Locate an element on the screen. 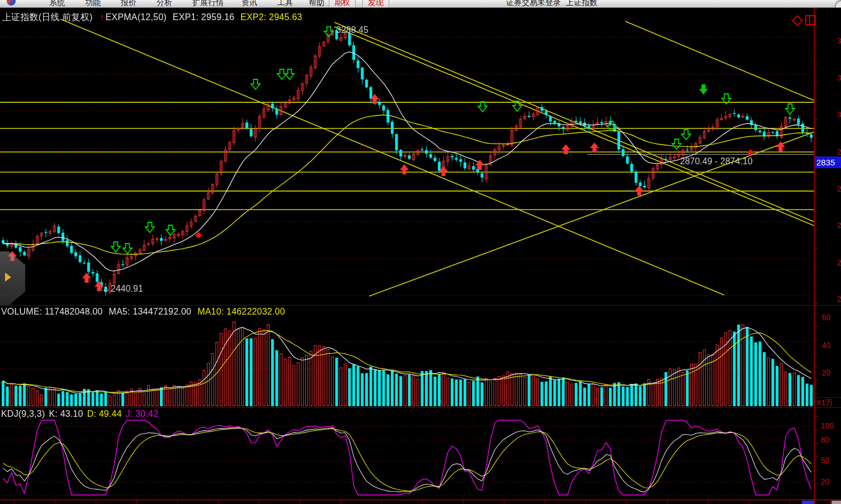  kdj-indicator-header: KDJ(9,3,3)K: 43.10D: 49.44J: 30.42 is located at coordinates (79, 414).